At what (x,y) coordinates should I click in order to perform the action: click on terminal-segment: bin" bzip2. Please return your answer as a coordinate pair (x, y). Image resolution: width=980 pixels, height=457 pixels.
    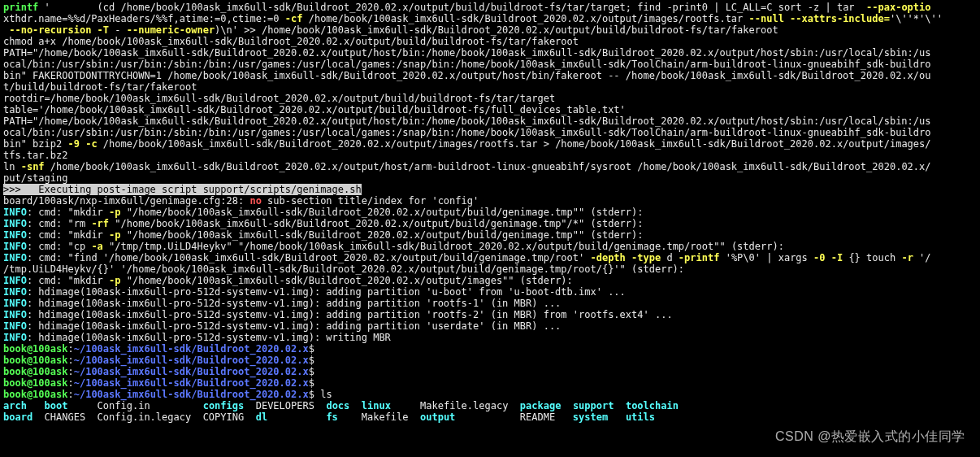
    Looking at the image, I should click on (36, 144).